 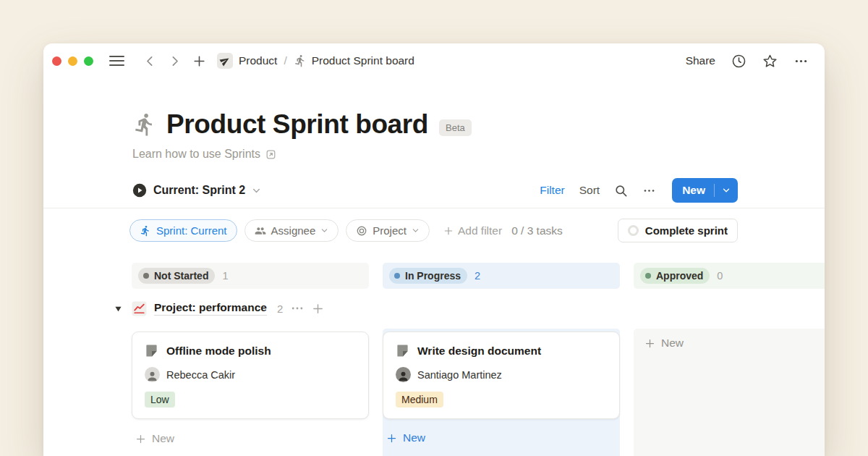 I want to click on assignee-filter-chip-label: Assignee, so click(x=294, y=230).